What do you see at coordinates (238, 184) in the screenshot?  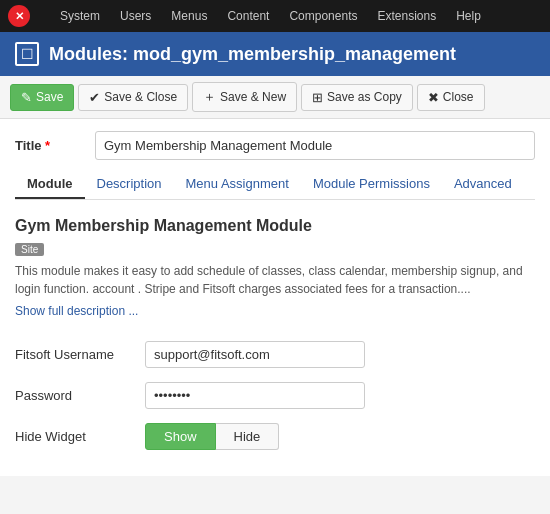 I see `tab-menu-assignment: Menu Assignment` at bounding box center [238, 184].